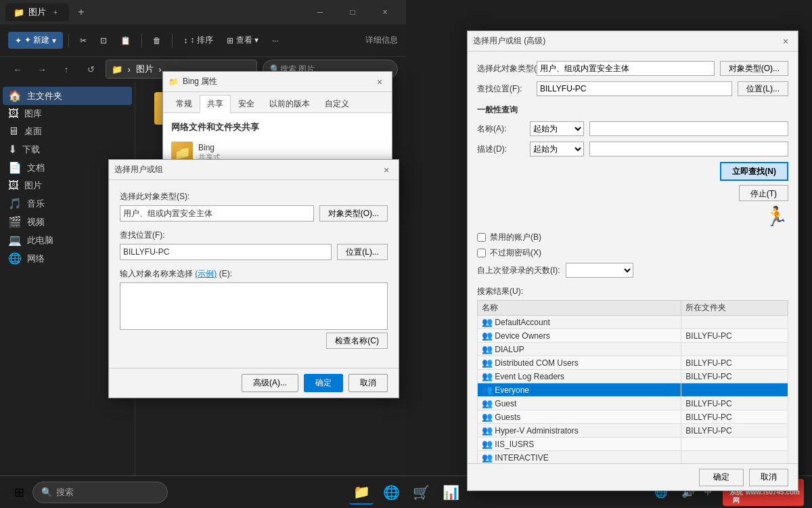  I want to click on adv-titlebar: 选择用户或组 (高级) ×, so click(633, 41).